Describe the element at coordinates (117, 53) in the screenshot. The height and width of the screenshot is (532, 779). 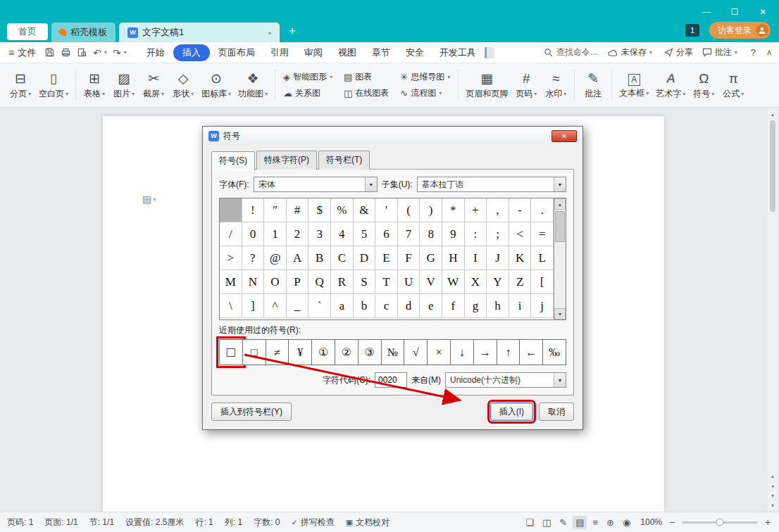
I see `redo-icon: ↷` at that location.